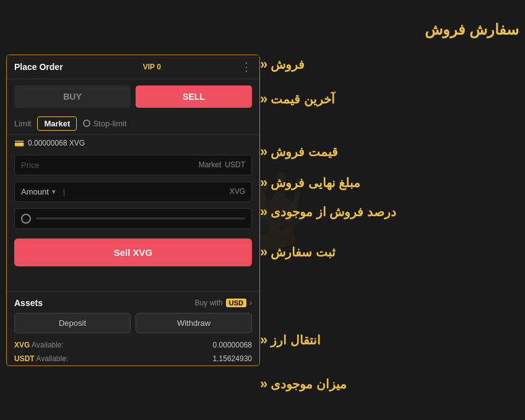  I want to click on amount-input-group: Amount ▼ | XVG, so click(133, 192).